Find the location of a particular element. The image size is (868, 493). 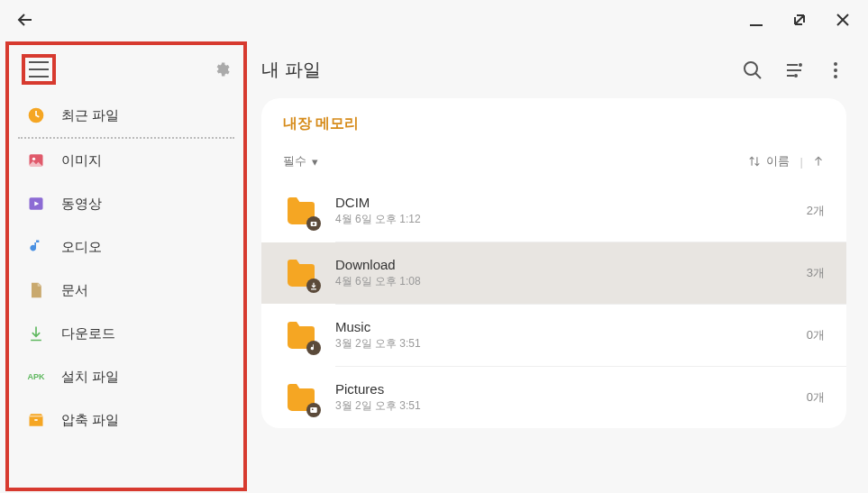

image-icon is located at coordinates (36, 160).